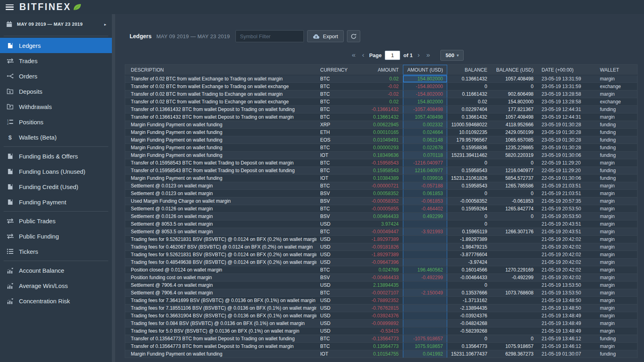 The width and height of the screenshot is (644, 362). Describe the element at coordinates (514, 347) in the screenshot. I see `cell-balance-usd: 1075.918657` at that location.